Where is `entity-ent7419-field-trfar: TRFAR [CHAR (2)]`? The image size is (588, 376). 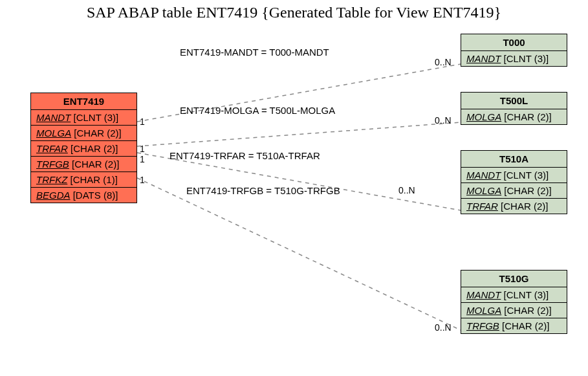 entity-ent7419-field-trfar: TRFAR [CHAR (2)] is located at coordinates (84, 149).